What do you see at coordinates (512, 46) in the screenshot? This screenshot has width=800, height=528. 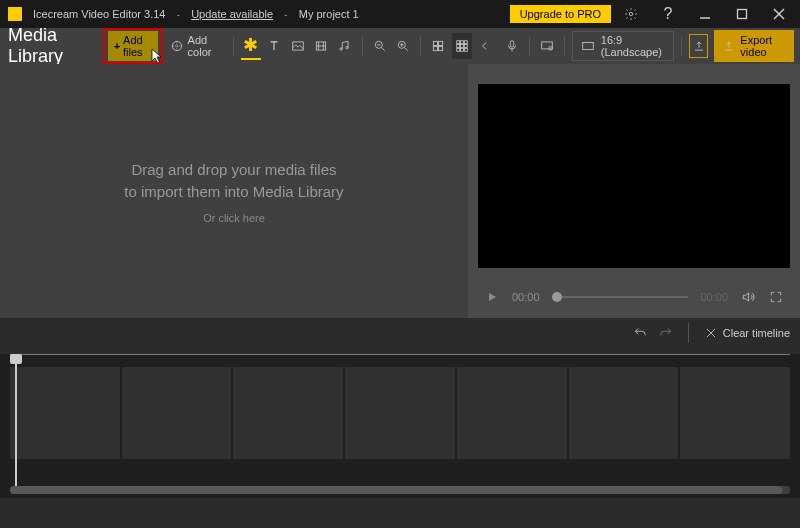 I see `microphone-icon` at bounding box center [512, 46].